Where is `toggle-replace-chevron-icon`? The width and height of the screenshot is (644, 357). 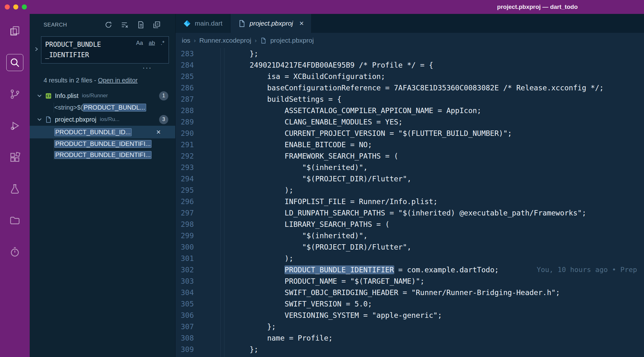 toggle-replace-chevron-icon is located at coordinates (37, 50).